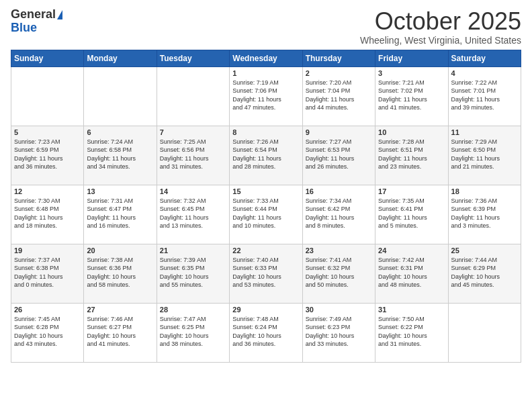 Image resolution: width=532 pixels, height=411 pixels. What do you see at coordinates (193, 214) in the screenshot?
I see `day-cell: 14Sunrise: 7:32 AM Sunset: 6:45 PM Dayli…` at bounding box center [193, 214].